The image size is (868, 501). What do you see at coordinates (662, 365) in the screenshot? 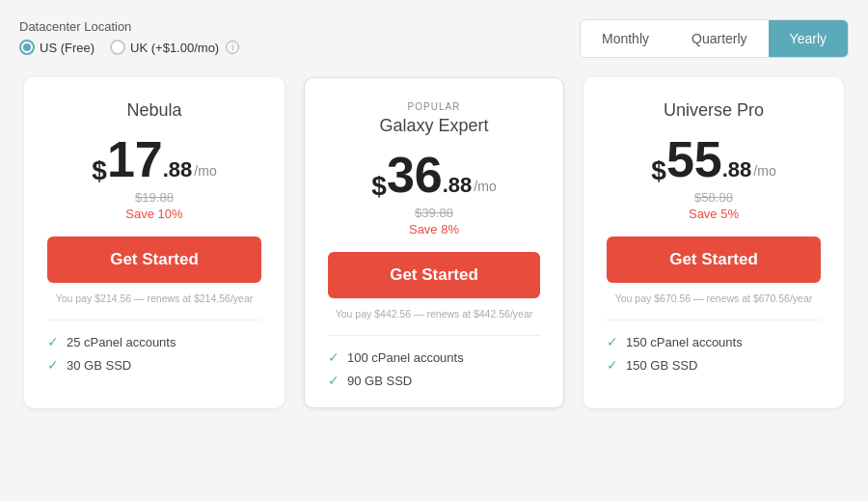
I see `feature-text: 150 GB SSD` at bounding box center [662, 365].